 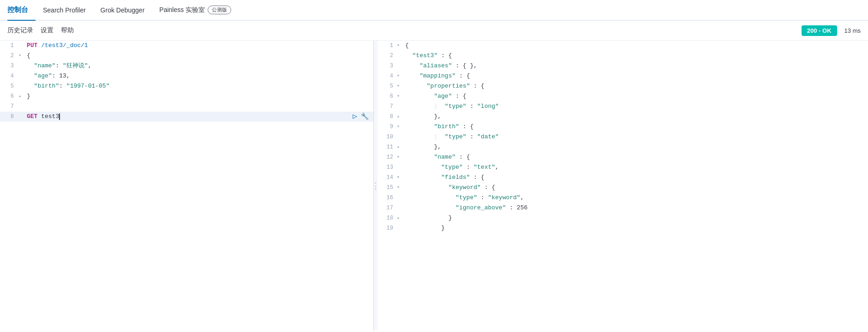 I want to click on output-line-12: 12 ▾ "name" : {, so click(x=623, y=157).